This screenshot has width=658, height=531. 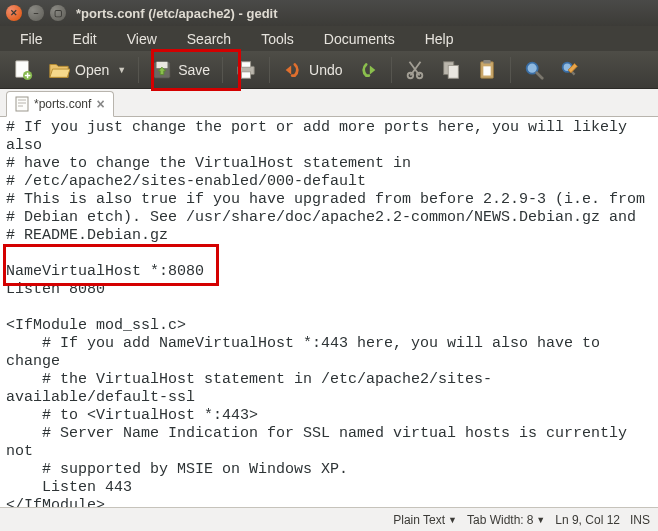 I want to click on window-title: *ports.conf (/etc/apache2) - gedit, so click(x=177, y=14).